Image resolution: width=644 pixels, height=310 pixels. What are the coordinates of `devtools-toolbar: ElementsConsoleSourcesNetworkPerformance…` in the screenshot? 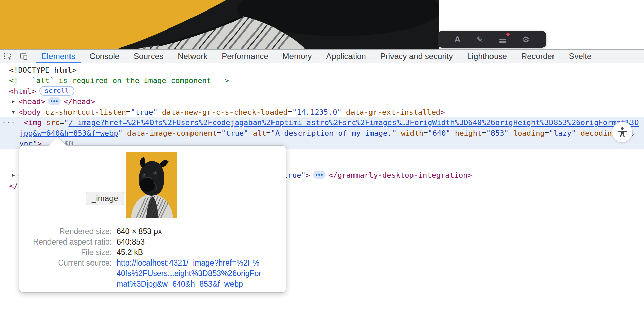 It's located at (322, 56).